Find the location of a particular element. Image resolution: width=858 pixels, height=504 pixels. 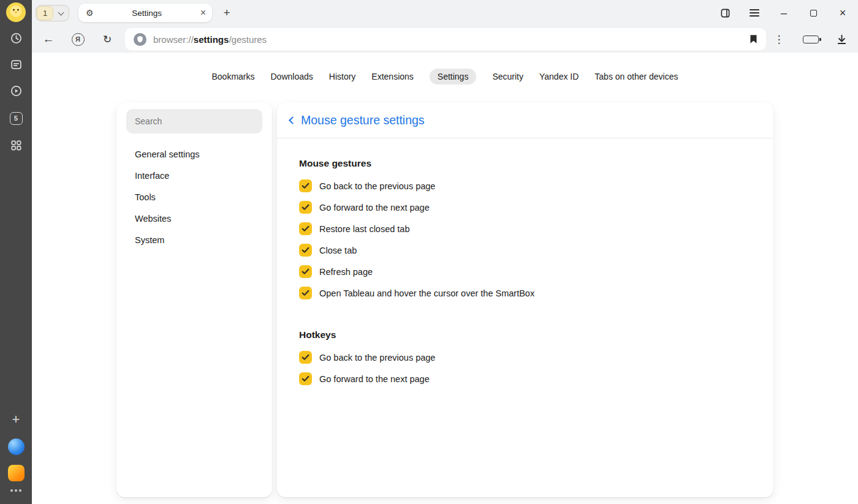

settings-top-nav: Bookmarks Downloads History Extensions S… is located at coordinates (445, 77).